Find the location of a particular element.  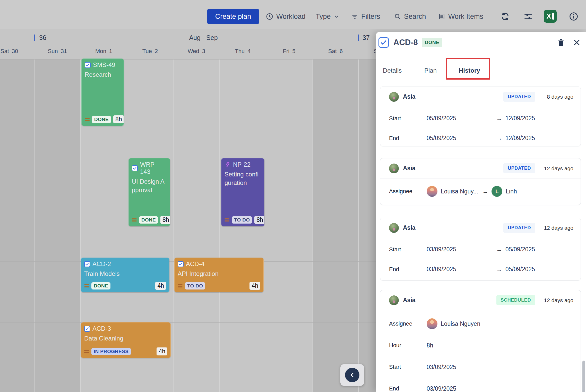

task-title: API Integration is located at coordinates (219, 274).